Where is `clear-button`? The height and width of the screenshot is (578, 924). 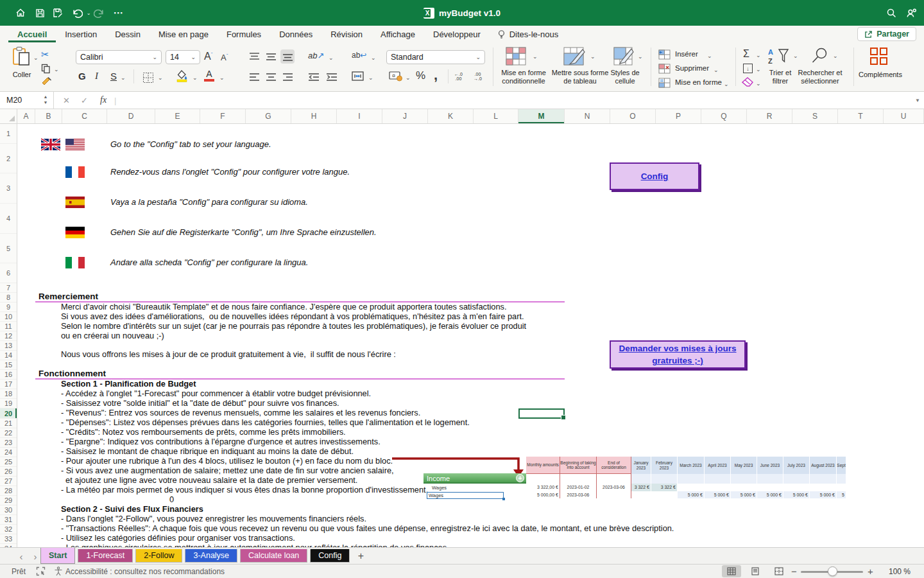
clear-button is located at coordinates (748, 83).